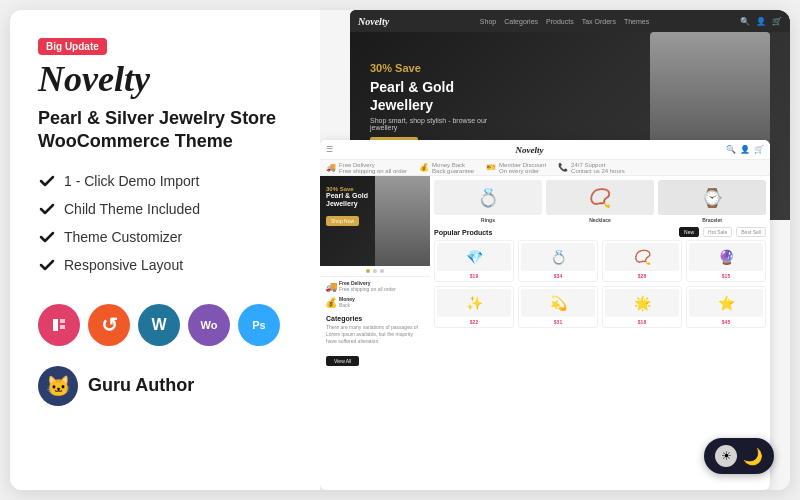 The image size is (800, 500). I want to click on necklace-category: 📿 Necklace, so click(600, 202).